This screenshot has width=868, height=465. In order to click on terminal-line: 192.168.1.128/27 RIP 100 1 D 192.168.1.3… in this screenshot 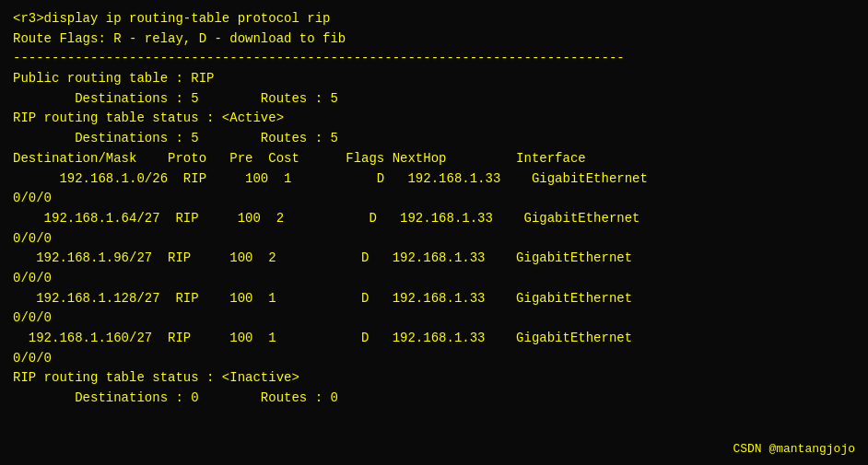, I will do `click(434, 299)`.